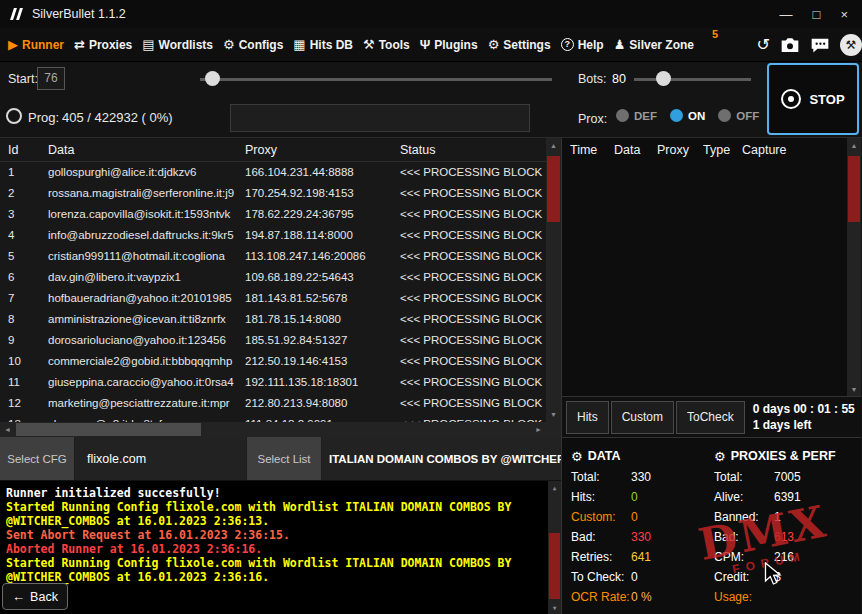 The width and height of the screenshot is (862, 614). I want to click on hits-vertical-scrollbar: ▲ ▼, so click(854, 267).